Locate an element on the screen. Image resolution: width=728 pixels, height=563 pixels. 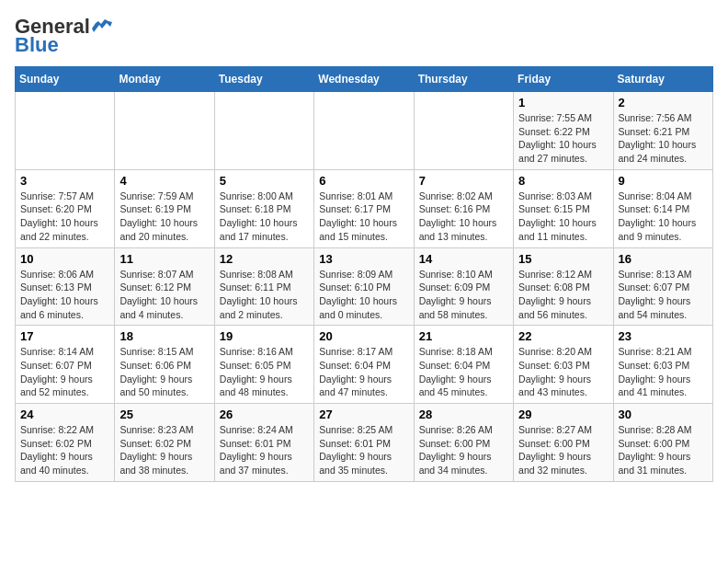
page-header: General Blue is located at coordinates (364, 36).